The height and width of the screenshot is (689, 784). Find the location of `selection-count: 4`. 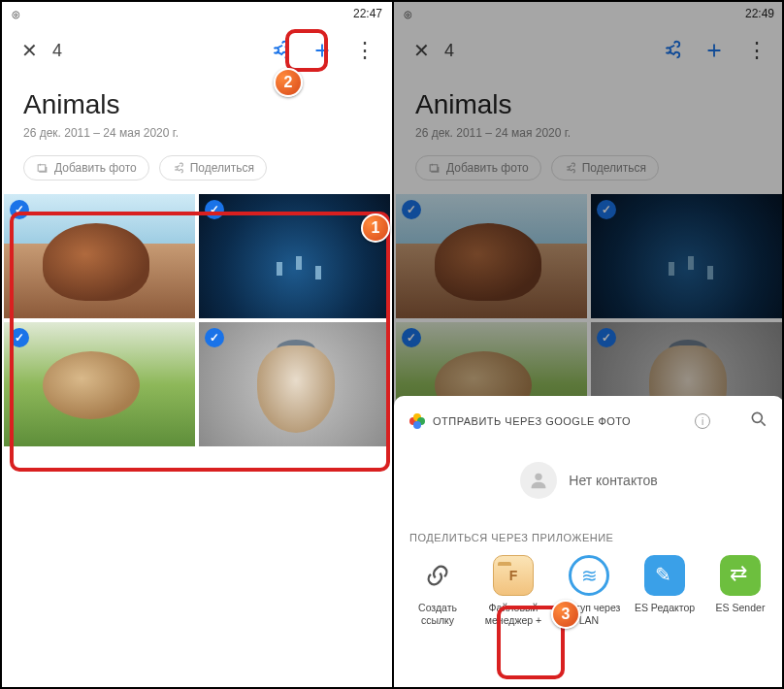

selection-count: 4 is located at coordinates (154, 50).